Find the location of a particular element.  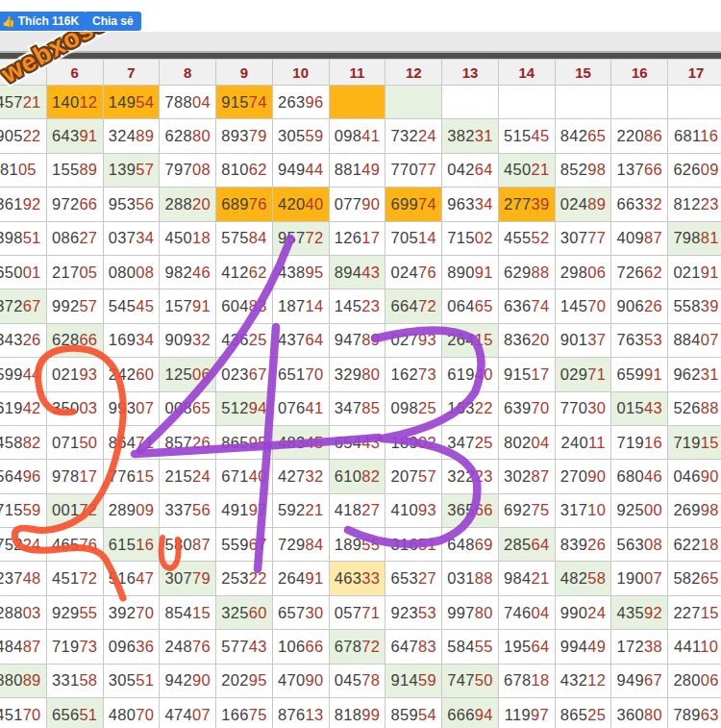

number-cell: 32980 is located at coordinates (358, 375).